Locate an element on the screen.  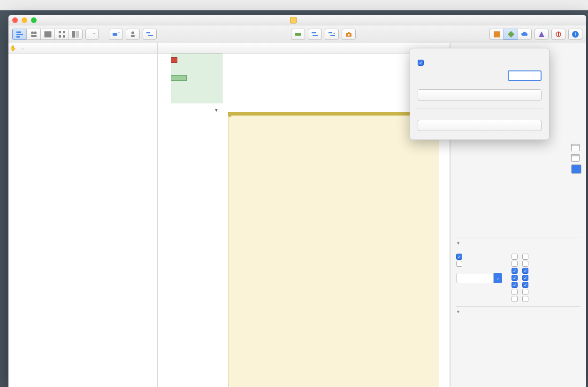
dropdown-icon is located at coordinates (576, 169).